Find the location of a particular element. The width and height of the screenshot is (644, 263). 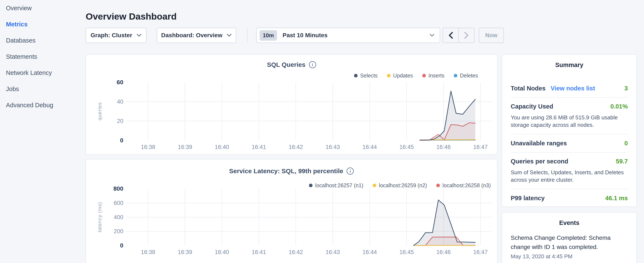

summary-row-queries-per-second: Queries per second59.7Sum of Selects, Up… is located at coordinates (569, 171).